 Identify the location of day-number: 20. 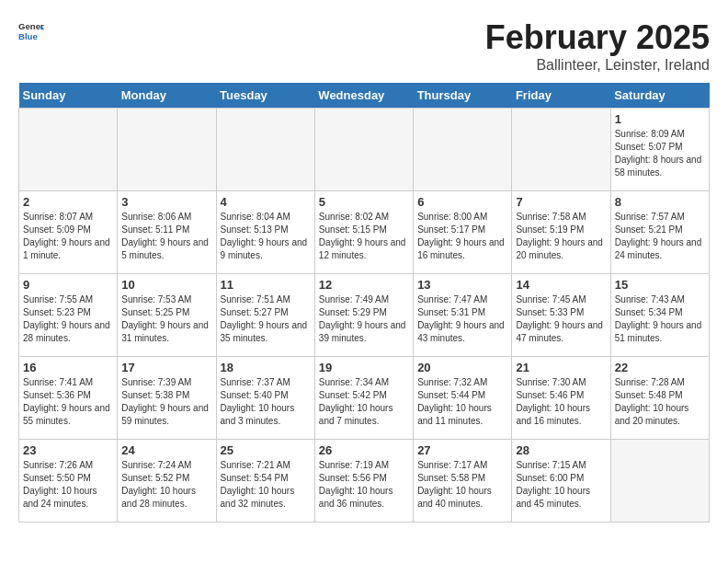
(462, 368).